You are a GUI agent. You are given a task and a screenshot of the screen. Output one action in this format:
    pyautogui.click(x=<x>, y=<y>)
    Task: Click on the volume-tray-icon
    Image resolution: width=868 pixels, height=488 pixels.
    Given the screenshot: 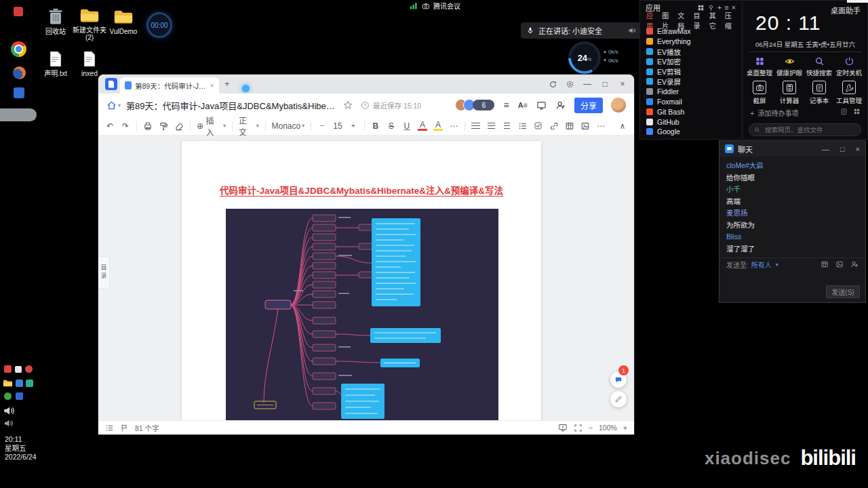 What is the action you would take?
    pyautogui.click(x=9, y=411)
    